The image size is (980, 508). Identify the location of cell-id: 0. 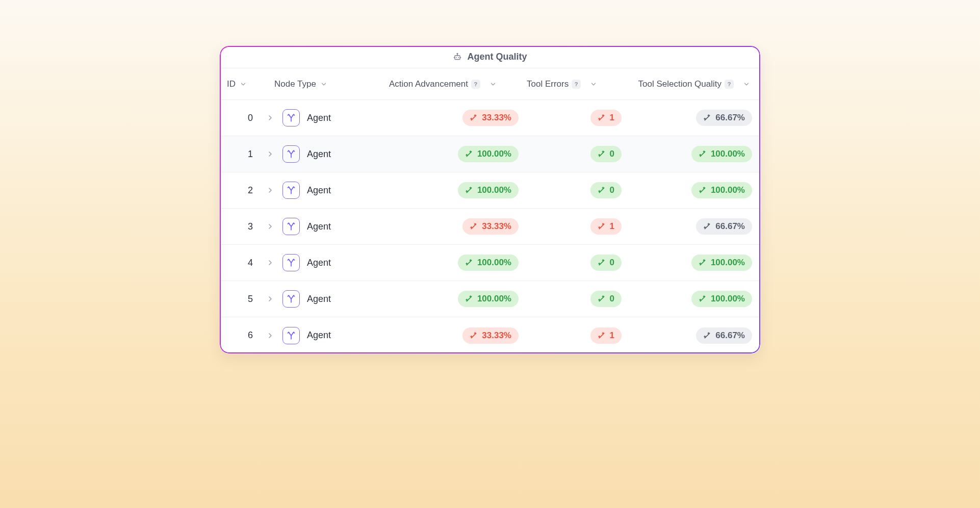
(242, 118).